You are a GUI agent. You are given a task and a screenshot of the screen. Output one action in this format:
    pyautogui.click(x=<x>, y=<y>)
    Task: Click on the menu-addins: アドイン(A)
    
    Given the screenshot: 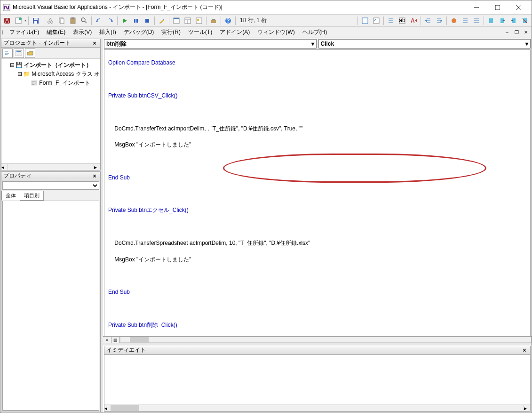 What is the action you would take?
    pyautogui.click(x=235, y=32)
    